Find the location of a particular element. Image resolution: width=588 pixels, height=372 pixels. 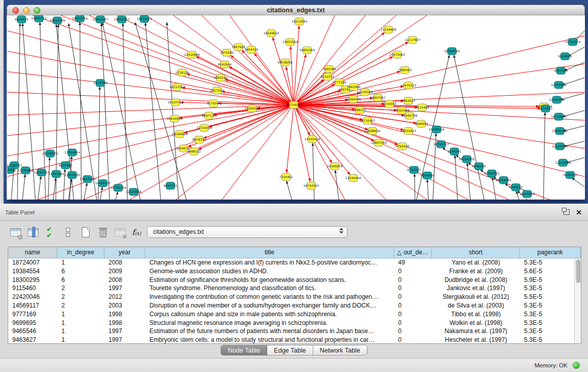

network-node: 18807249 is located at coordinates (379, 143).